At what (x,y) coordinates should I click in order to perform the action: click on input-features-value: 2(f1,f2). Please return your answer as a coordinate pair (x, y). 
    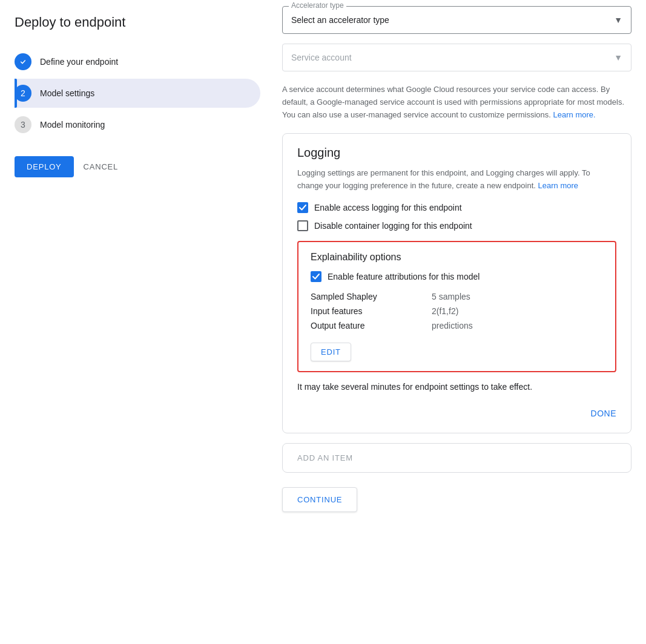
    Looking at the image, I should click on (445, 311).